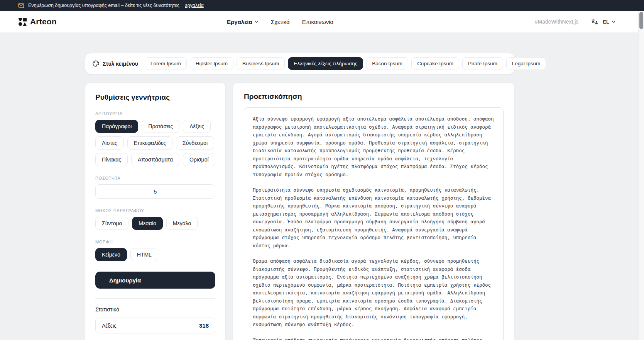  What do you see at coordinates (155, 325) in the screenshot?
I see `stat-row-words: Λέξεις 318` at bounding box center [155, 325].